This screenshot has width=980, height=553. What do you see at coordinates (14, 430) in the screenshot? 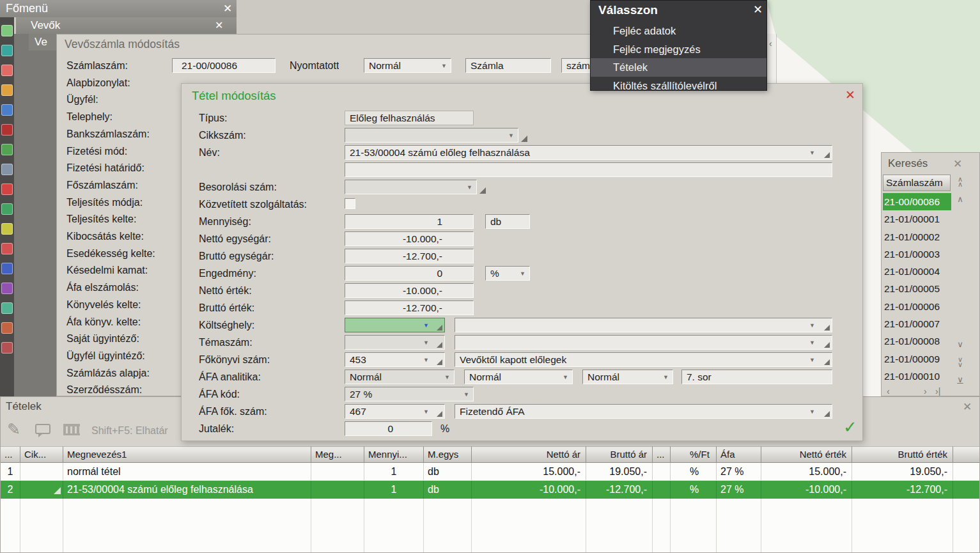
I see `edit-pencil-icon: ✎` at bounding box center [14, 430].